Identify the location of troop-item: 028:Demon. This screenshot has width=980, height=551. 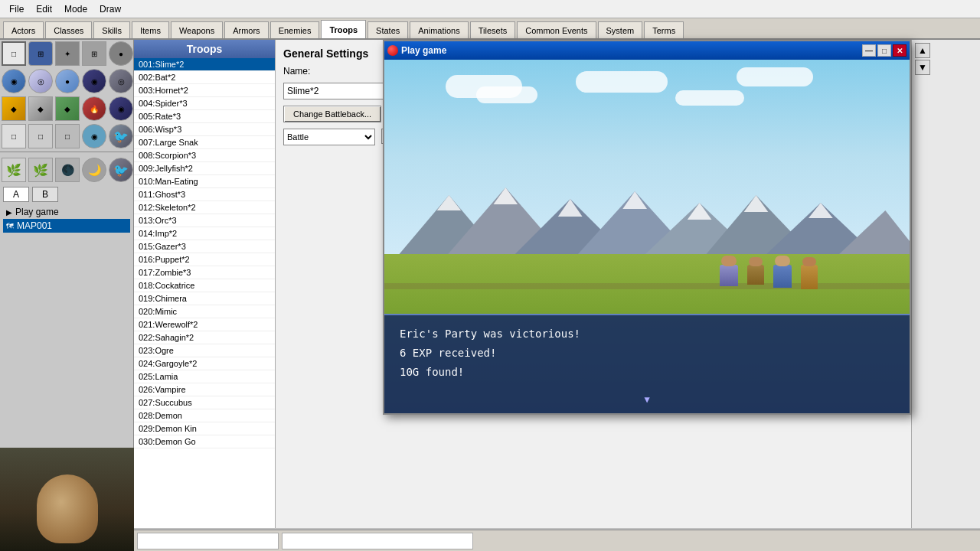
(204, 416).